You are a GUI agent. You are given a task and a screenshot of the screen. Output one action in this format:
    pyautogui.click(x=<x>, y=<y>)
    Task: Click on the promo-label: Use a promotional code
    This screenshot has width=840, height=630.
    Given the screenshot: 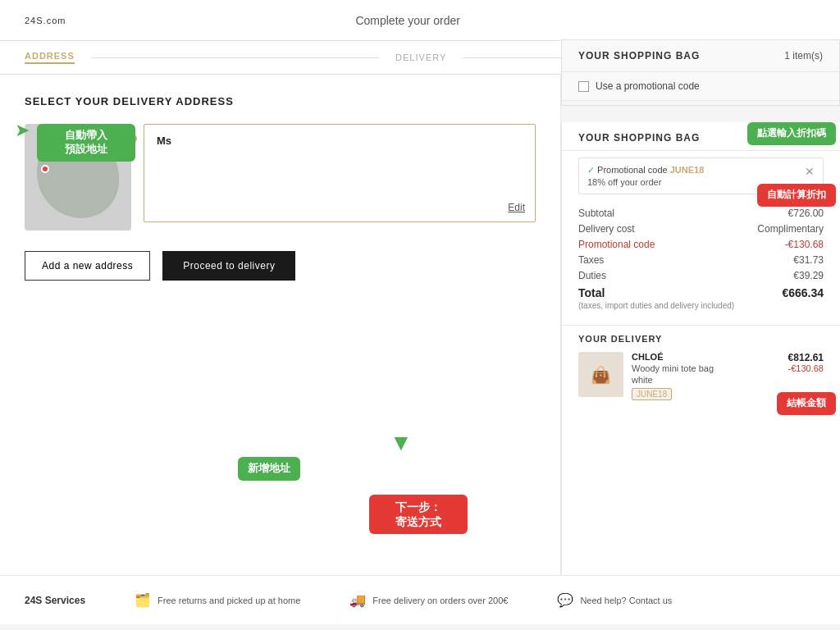 What is the action you would take?
    pyautogui.click(x=648, y=86)
    